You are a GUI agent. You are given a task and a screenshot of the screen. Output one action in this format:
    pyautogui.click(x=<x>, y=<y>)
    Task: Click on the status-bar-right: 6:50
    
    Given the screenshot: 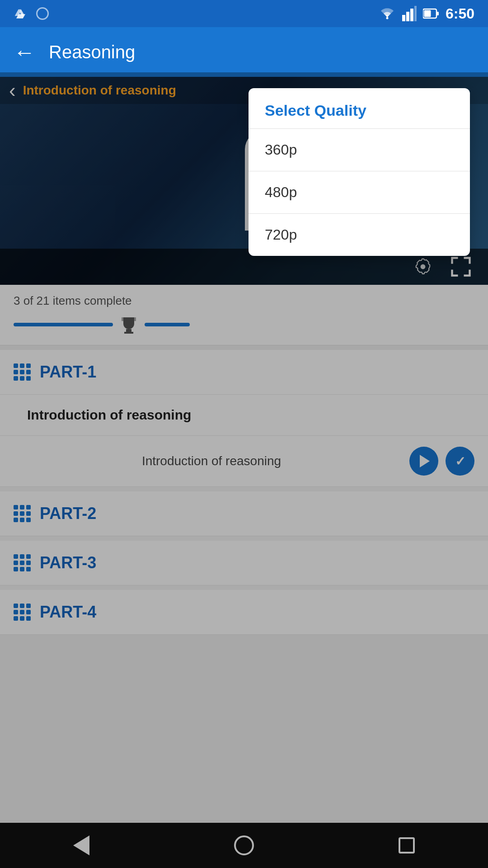 What is the action you would take?
    pyautogui.click(x=427, y=14)
    